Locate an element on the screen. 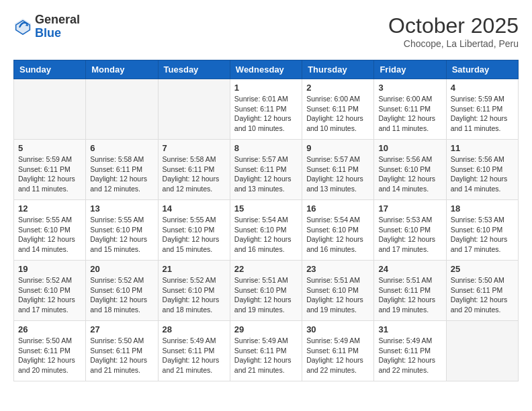  day-number: 10 is located at coordinates (410, 148).